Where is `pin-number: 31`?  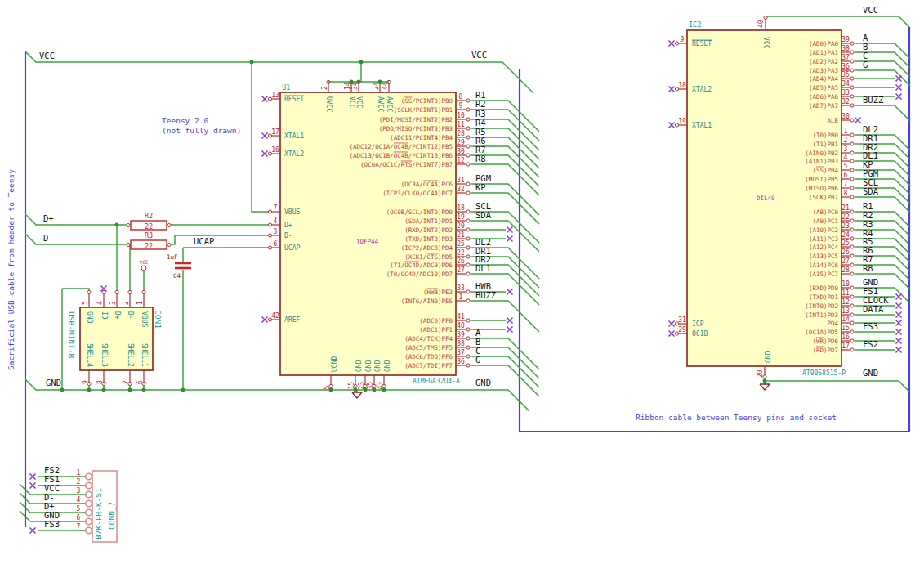 pin-number: 31 is located at coordinates (461, 180).